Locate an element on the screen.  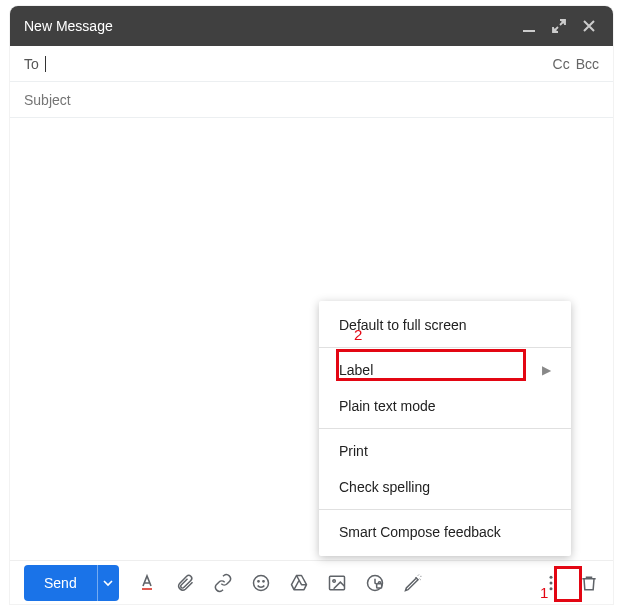
menu-item-label: Check spelling is located at coordinates (384, 487).